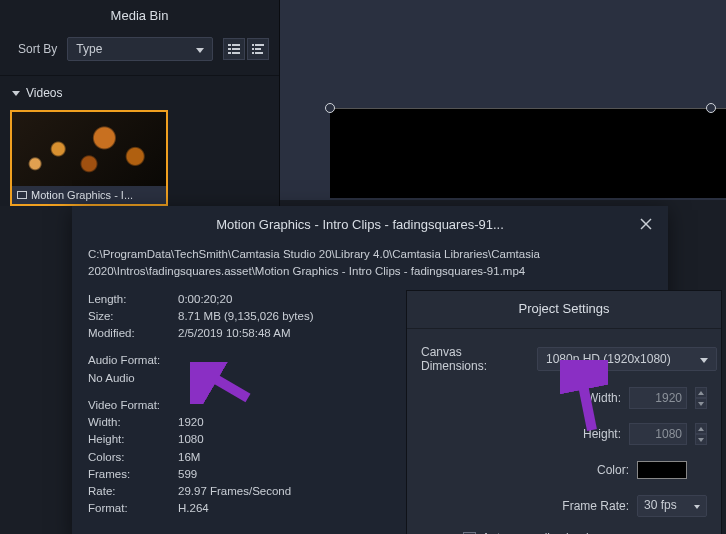 The width and height of the screenshot is (726, 534). I want to click on colors-label: Colors:, so click(133, 458).